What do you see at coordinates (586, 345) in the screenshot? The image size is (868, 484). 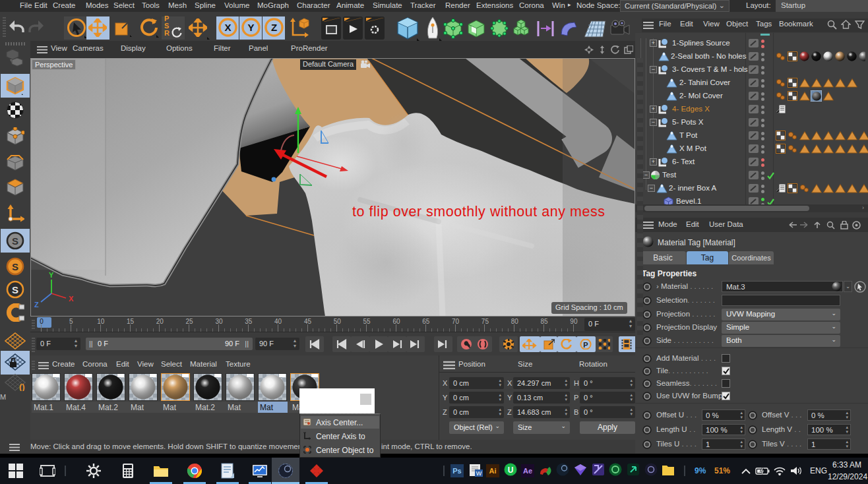 I see `svg-text: P` at bounding box center [586, 345].